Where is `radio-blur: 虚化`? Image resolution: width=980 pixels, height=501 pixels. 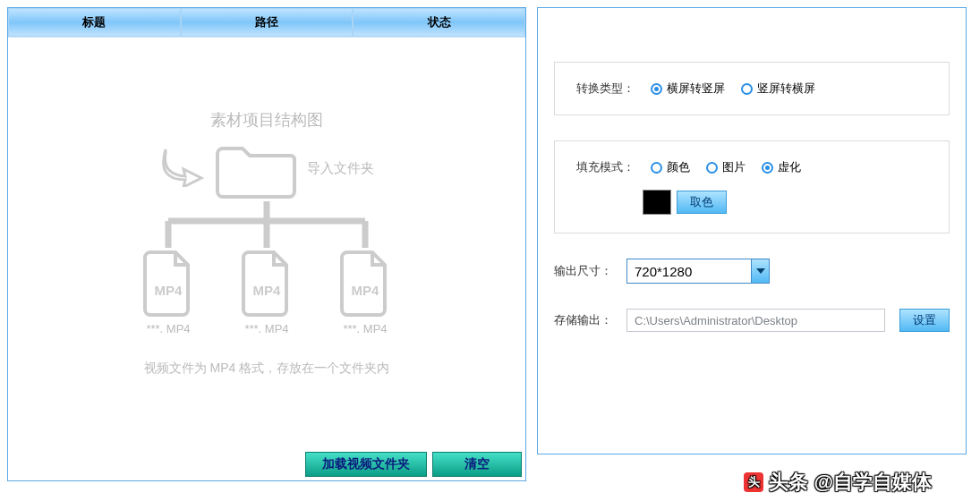
radio-blur: 虚化 is located at coordinates (781, 167).